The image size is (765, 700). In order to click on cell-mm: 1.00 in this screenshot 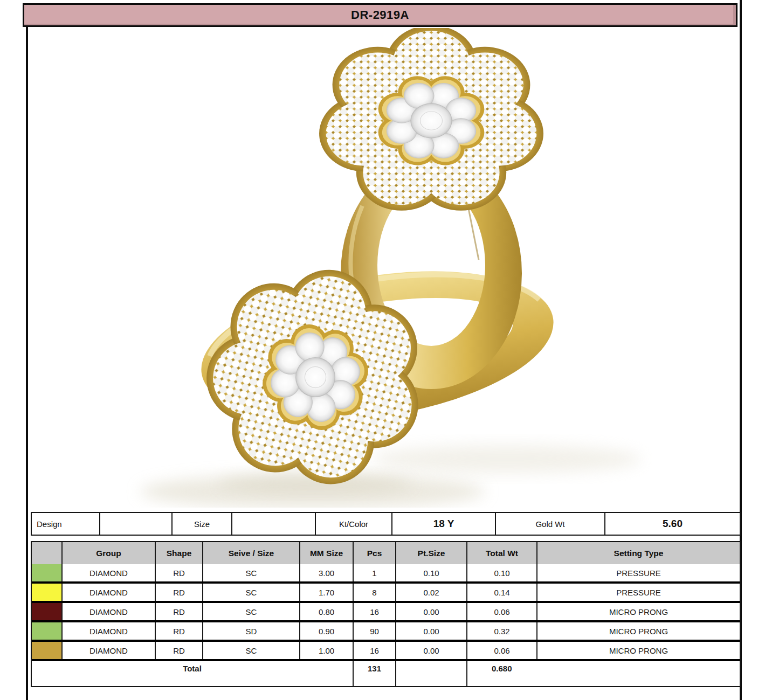, I will do `click(327, 650)`.